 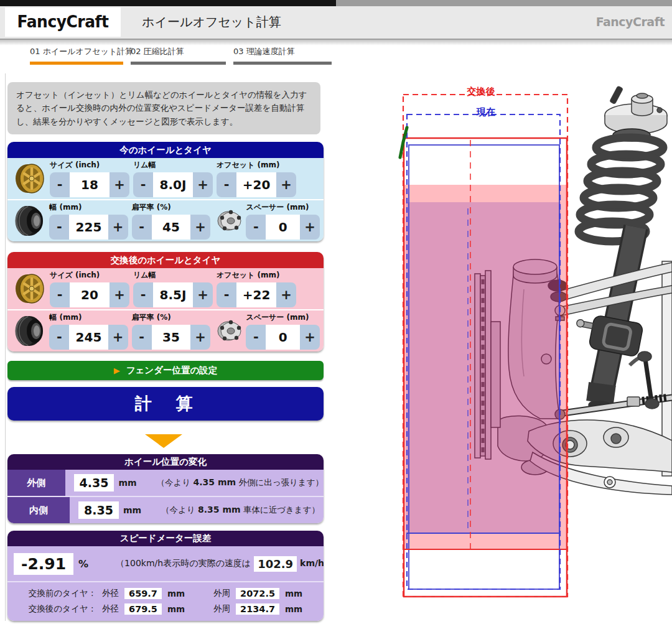 What do you see at coordinates (88, 337) in the screenshot?
I see `width-value: 245` at bounding box center [88, 337].